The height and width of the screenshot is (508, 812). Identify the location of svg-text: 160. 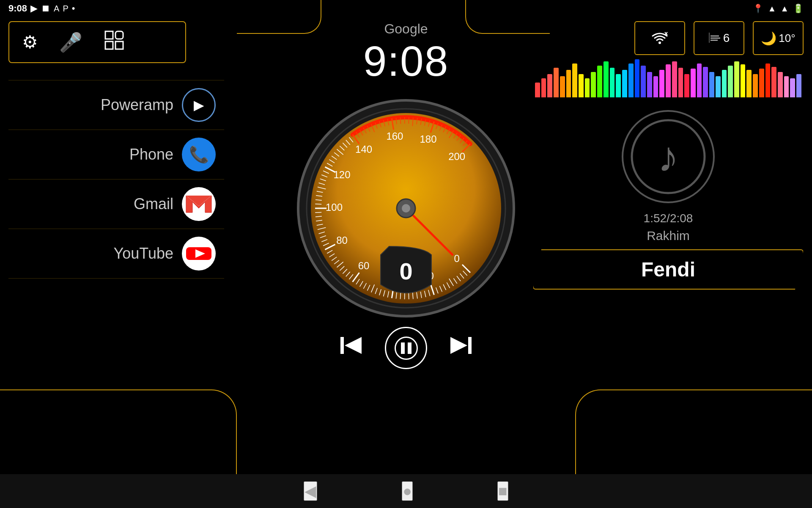
(395, 136).